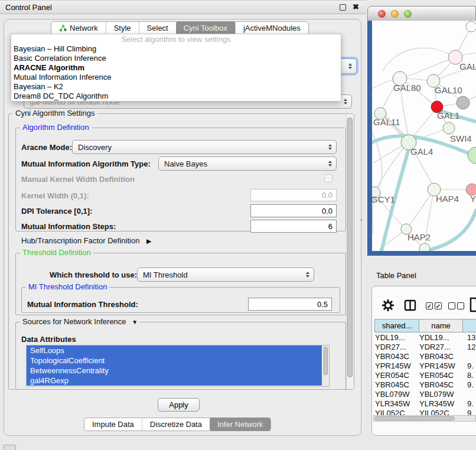  Describe the element at coordinates (204, 147) in the screenshot. I see `aracne-mode-combobox: Discovery` at that location.